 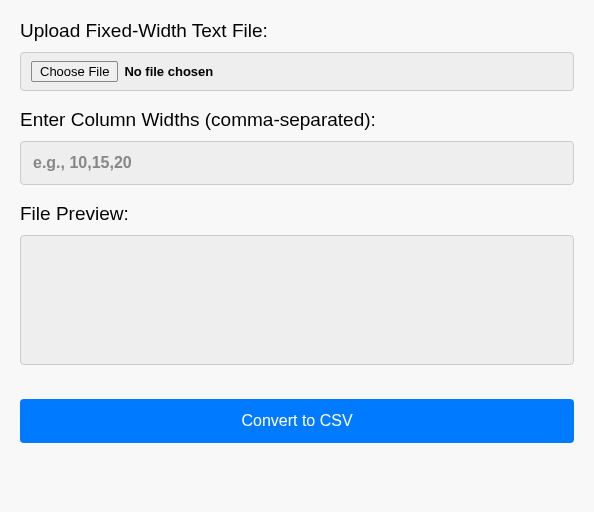 I want to click on file-input-container: Choose File No file chosen, so click(x=297, y=72).